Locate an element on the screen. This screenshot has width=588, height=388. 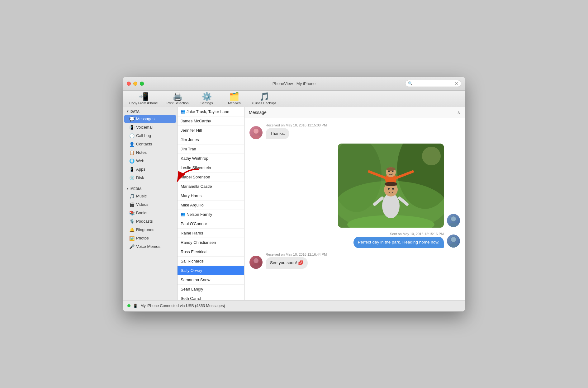
message-meta: Received on May 10, 2016 12:15:08 PM is located at coordinates (296, 125).